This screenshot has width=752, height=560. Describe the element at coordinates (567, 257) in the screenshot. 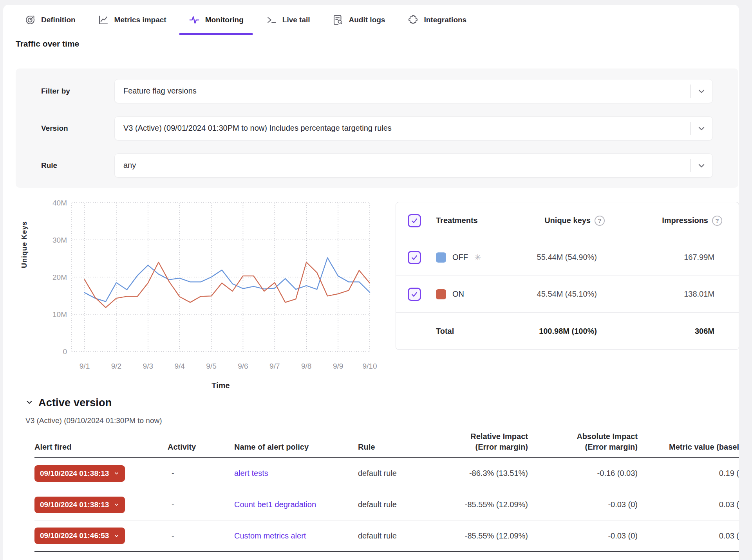

I see `treatment-row-off: OFF ✳ 55.44M (54.90%) 167.99M` at that location.